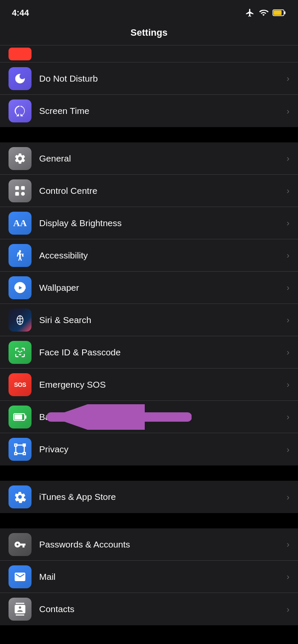 The image size is (298, 644). What do you see at coordinates (163, 497) in the screenshot?
I see `itunes-appstore-label: iTunes & App Store` at bounding box center [163, 497].